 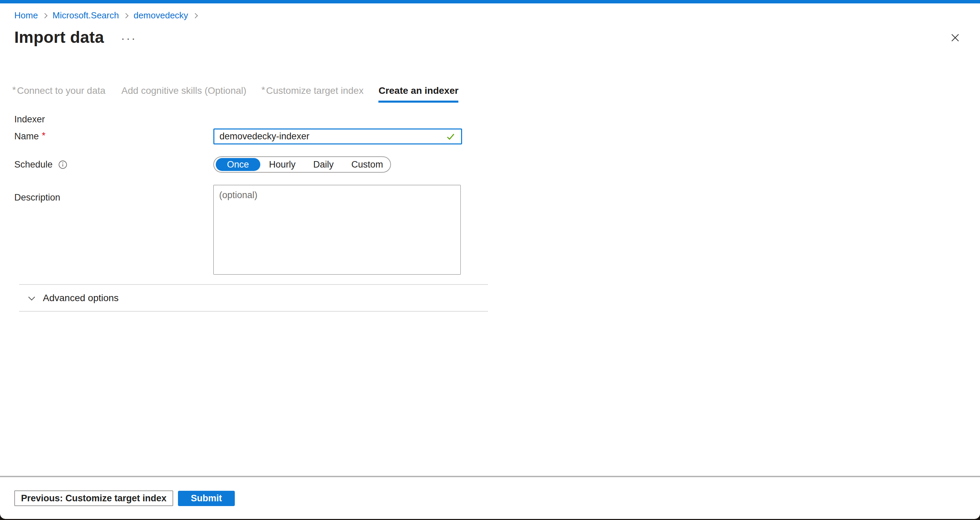 What do you see at coordinates (94, 498) in the screenshot?
I see `previous-step-button: Previous: Customize target index` at bounding box center [94, 498].